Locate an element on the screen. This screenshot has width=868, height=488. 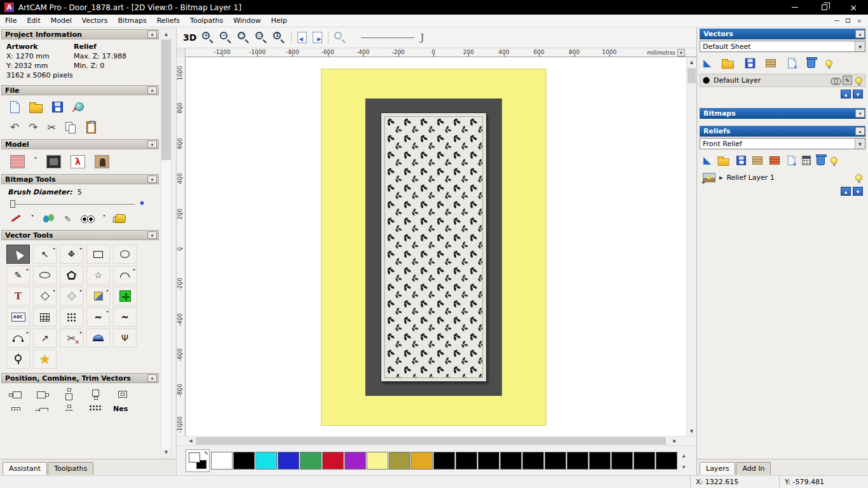
create-text-tool: T is located at coordinates (18, 296).